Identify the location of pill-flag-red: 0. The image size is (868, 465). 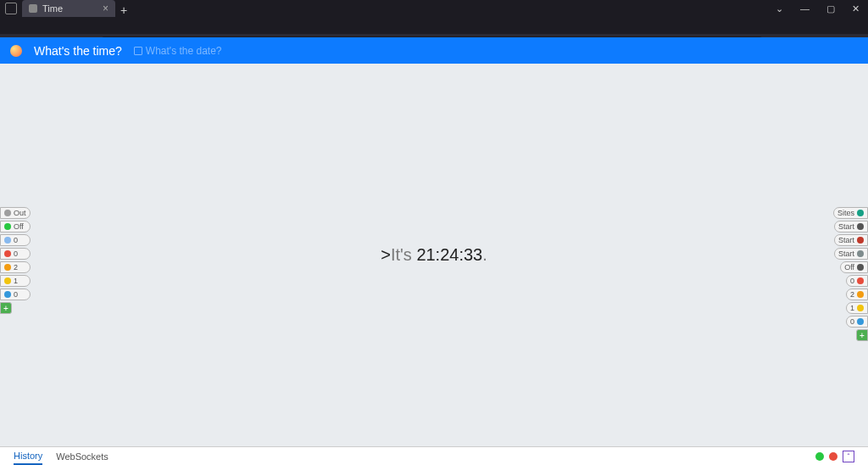
(15, 254).